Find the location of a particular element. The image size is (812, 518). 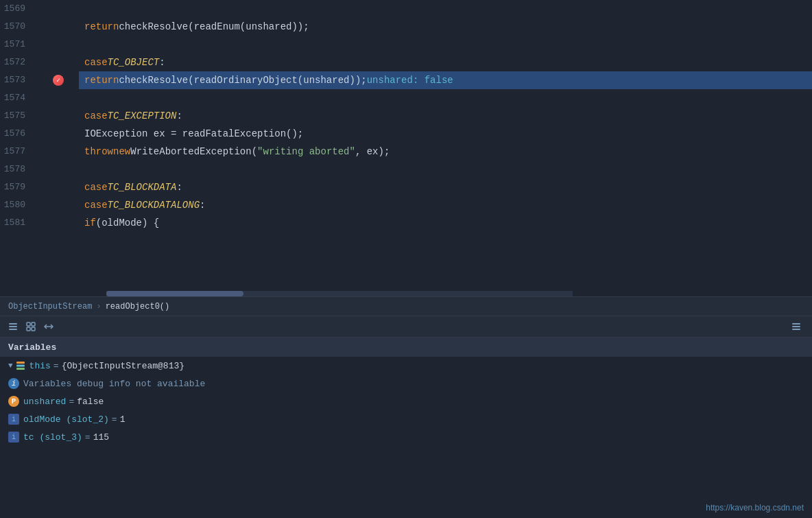

code-token-italic-cls: TC_OBJECT is located at coordinates (134, 62).